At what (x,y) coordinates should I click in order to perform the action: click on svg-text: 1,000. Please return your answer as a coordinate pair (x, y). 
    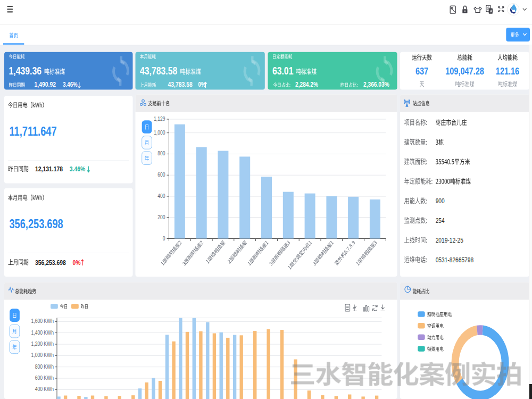
    Looking at the image, I should click on (160, 132).